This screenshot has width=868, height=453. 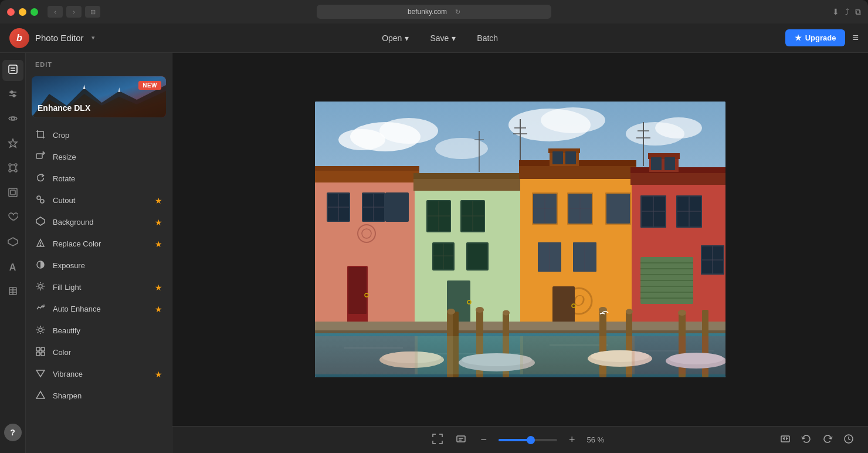 What do you see at coordinates (457, 12) in the screenshot?
I see `reload-icon: ↻` at bounding box center [457, 12].